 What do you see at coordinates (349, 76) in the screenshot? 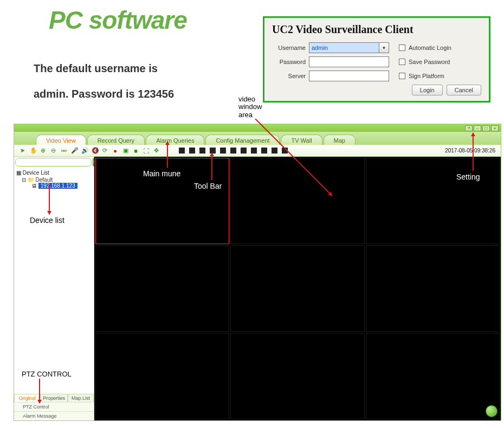
I see `server-input` at bounding box center [349, 76].